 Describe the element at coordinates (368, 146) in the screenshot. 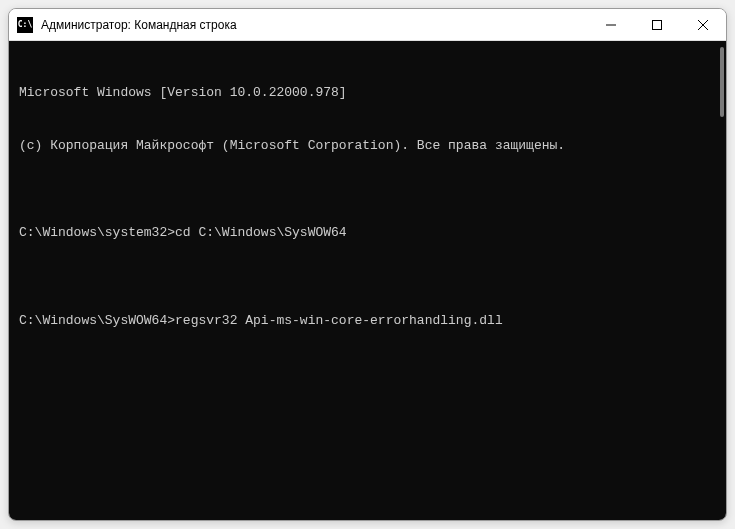

I see `terminal-line: (c) Корпорация Майкрософт (Microsoft Cor…` at that location.